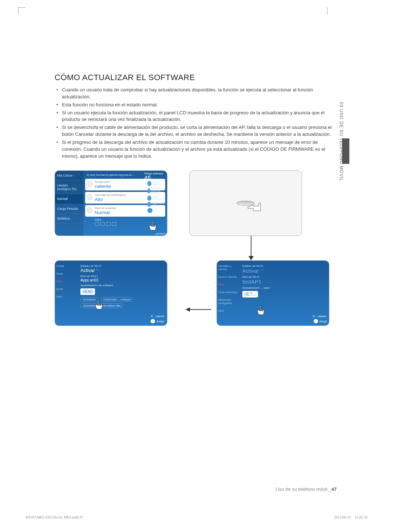 This screenshot has width=393, height=532. I want to click on print-metadata: WF457ARG-03153A-04_MES.indd 47 2012-08-3…, so click(196, 517).